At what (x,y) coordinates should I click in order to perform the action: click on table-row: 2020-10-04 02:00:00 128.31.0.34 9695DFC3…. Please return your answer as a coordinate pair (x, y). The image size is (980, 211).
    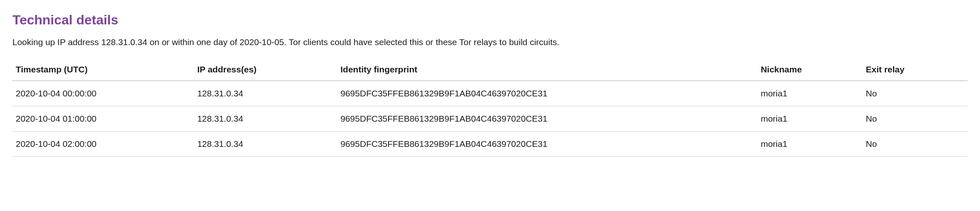
    Looking at the image, I should click on (490, 144).